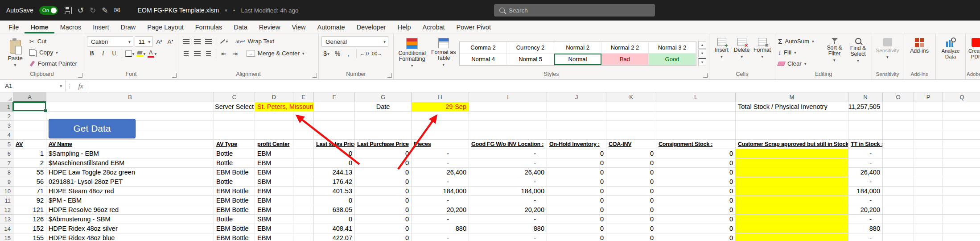 The height and width of the screenshot is (241, 980). Describe the element at coordinates (30, 107) in the screenshot. I see `cell-A1` at that location.